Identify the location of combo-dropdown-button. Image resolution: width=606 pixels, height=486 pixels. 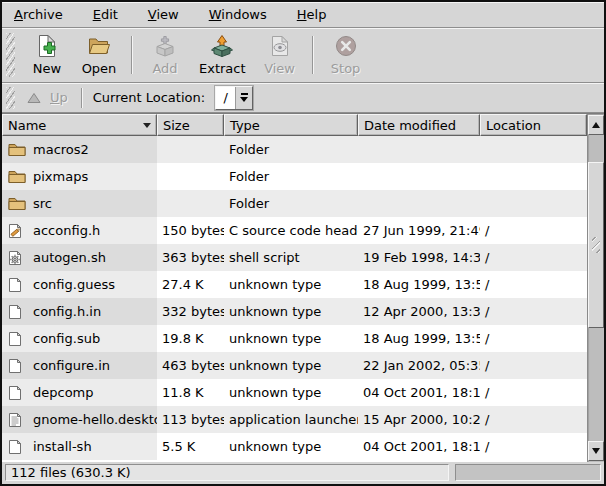
(244, 98).